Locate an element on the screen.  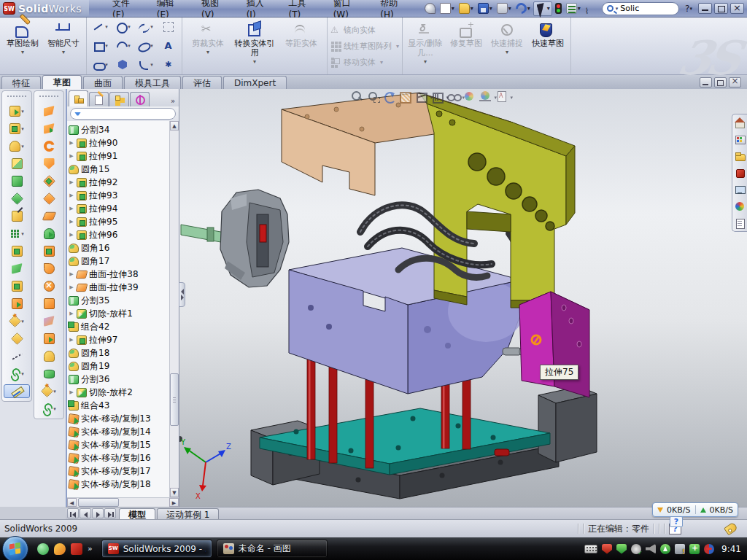
tree-vertical-scrollbar: ▲ ▼ is located at coordinates (174, 309).